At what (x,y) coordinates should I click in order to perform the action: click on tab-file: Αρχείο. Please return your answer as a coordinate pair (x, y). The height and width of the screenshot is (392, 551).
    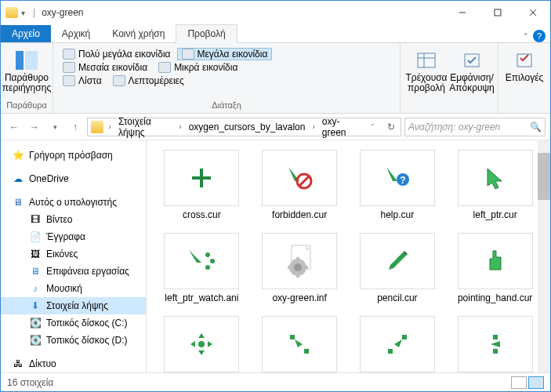
    Looking at the image, I should click on (26, 34).